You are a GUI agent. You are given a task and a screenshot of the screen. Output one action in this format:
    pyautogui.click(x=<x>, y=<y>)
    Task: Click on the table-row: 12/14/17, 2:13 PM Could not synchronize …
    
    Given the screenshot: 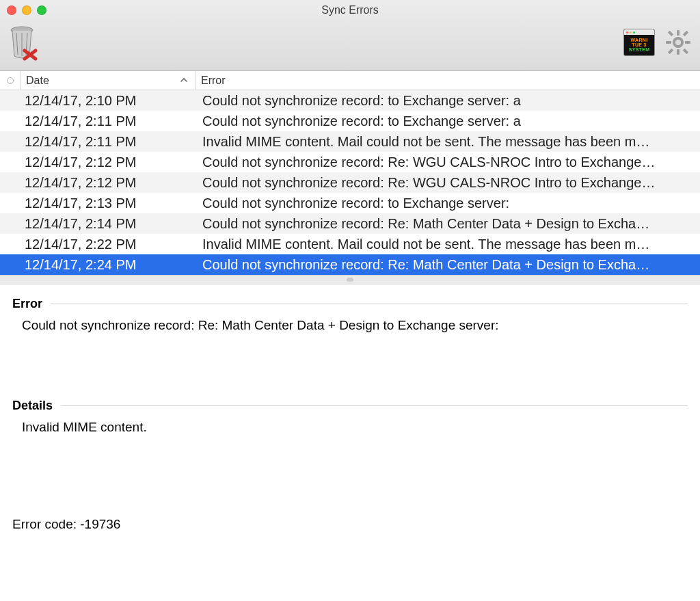 What is the action you would take?
    pyautogui.click(x=350, y=203)
    